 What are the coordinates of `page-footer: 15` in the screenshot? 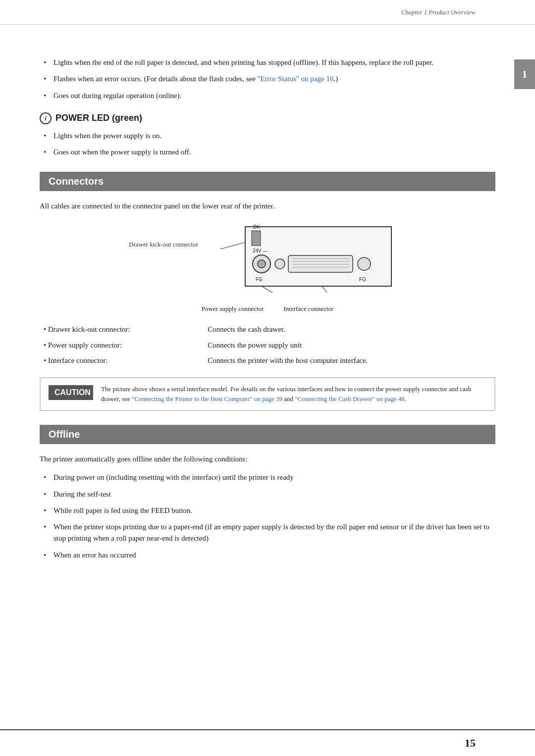 It's located at (268, 743).